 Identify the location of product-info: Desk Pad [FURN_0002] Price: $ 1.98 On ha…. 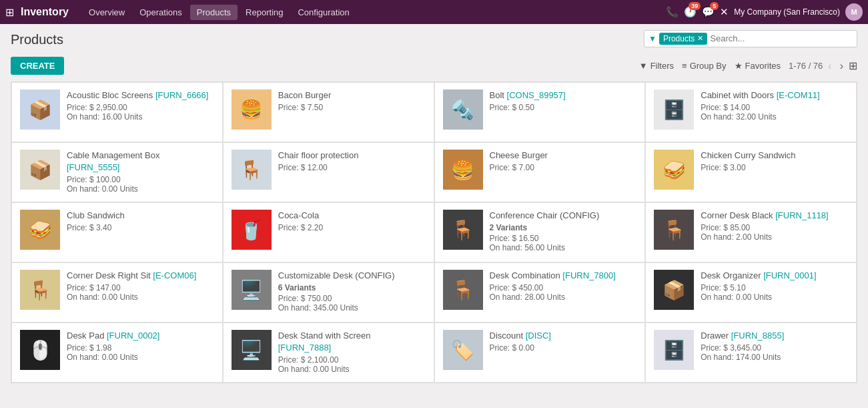
(140, 346).